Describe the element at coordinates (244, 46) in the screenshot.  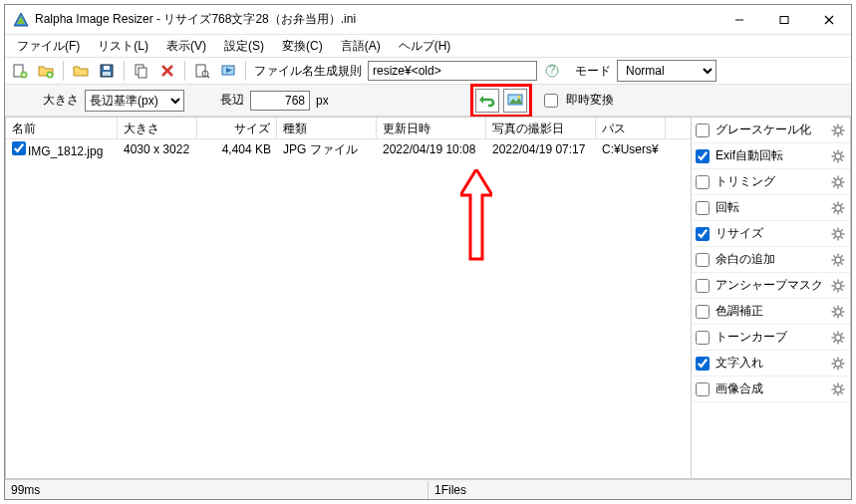
I see `menu-settings: 設定(S)` at that location.